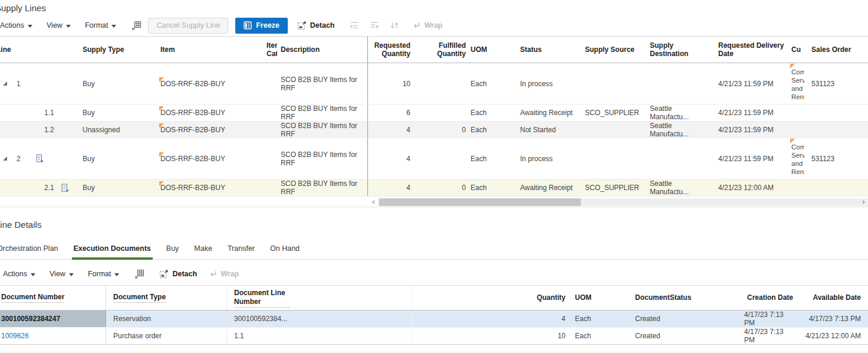 This screenshot has width=868, height=353. What do you see at coordinates (285, 250) in the screenshot?
I see `tab-on-hand: On Hand` at bounding box center [285, 250].